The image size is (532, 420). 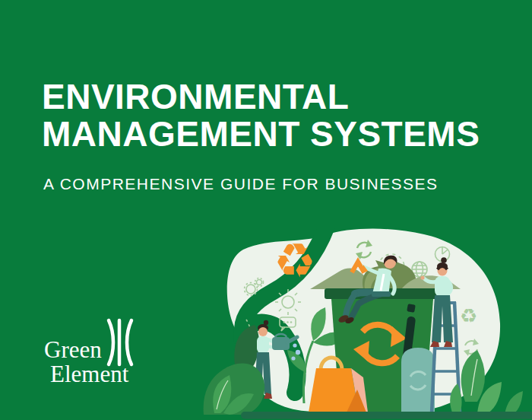 What do you see at coordinates (90, 374) in the screenshot?
I see `logo-text-element: Element` at bounding box center [90, 374].